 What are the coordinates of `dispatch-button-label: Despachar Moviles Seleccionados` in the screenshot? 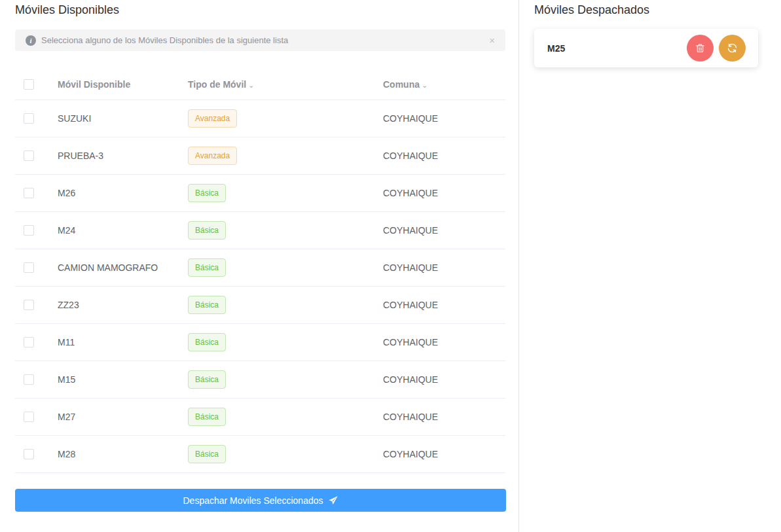 It's located at (253, 501).